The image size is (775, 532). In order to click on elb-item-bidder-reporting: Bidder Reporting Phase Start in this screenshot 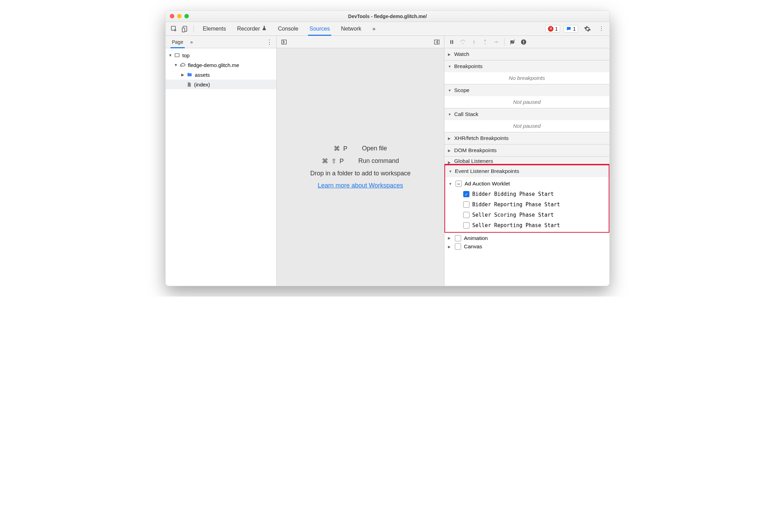, I will do `click(527, 205)`.